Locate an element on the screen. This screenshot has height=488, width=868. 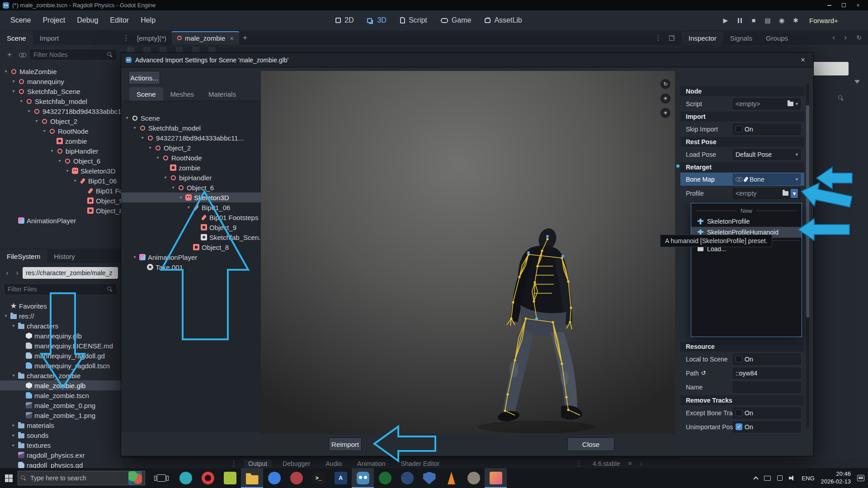
stop-button: ■ is located at coordinates (754, 20).